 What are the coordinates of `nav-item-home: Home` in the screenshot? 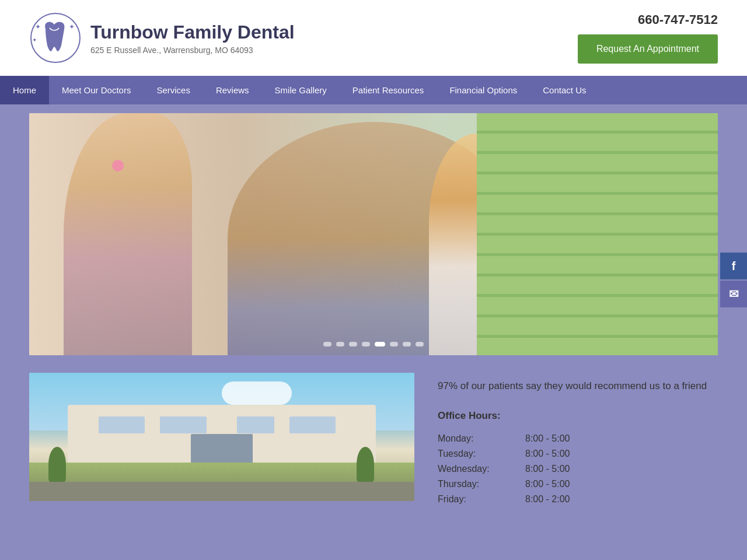 It's located at (25, 90).